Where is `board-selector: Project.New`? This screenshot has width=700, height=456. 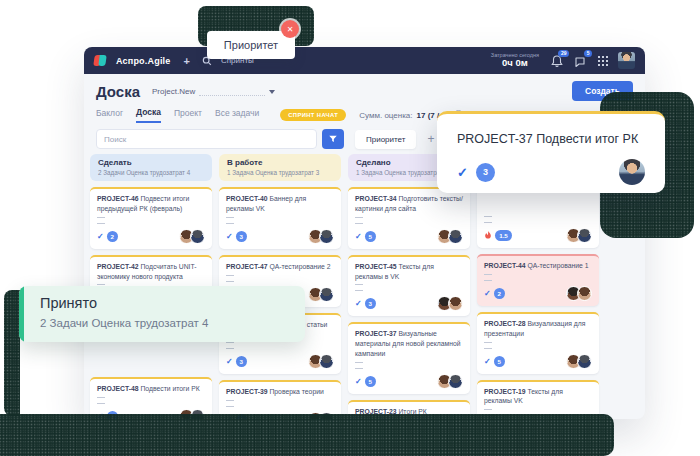
board-selector: Project.New is located at coordinates (214, 92).